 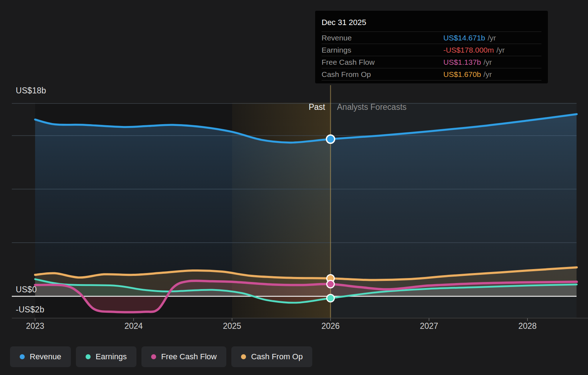 I want to click on tooltip-value: -US$178.000m, so click(x=468, y=50).